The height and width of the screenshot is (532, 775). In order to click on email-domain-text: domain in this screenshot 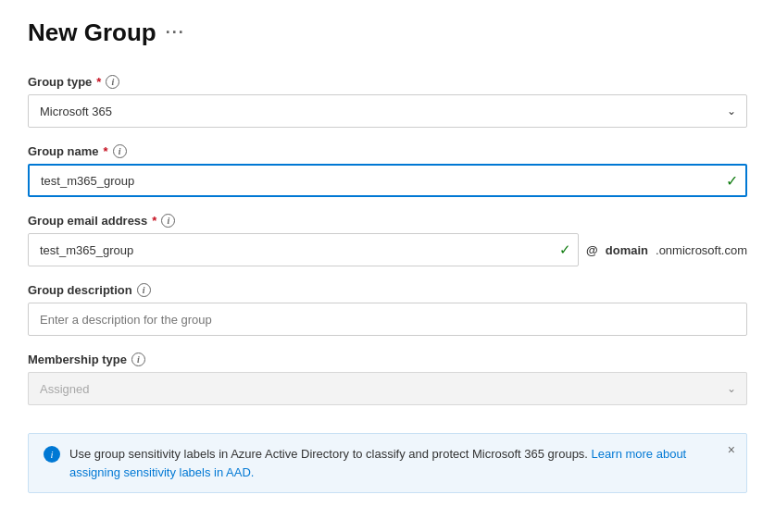, I will do `click(627, 250)`.